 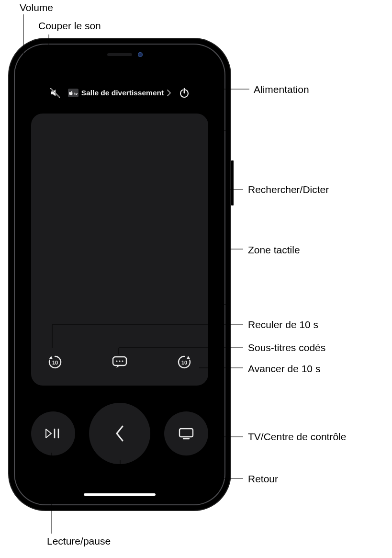 What do you see at coordinates (140, 55) in the screenshot?
I see `phone-front-camera` at bounding box center [140, 55].